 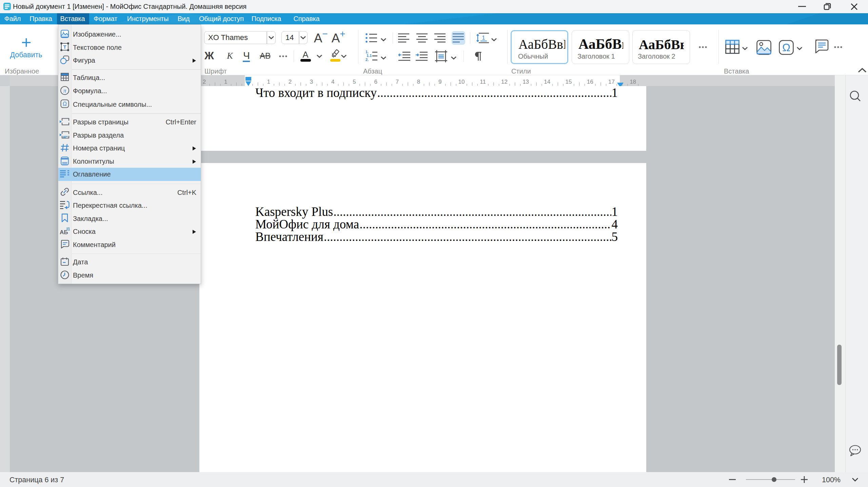 I want to click on svg-text: 2., so click(x=367, y=60).